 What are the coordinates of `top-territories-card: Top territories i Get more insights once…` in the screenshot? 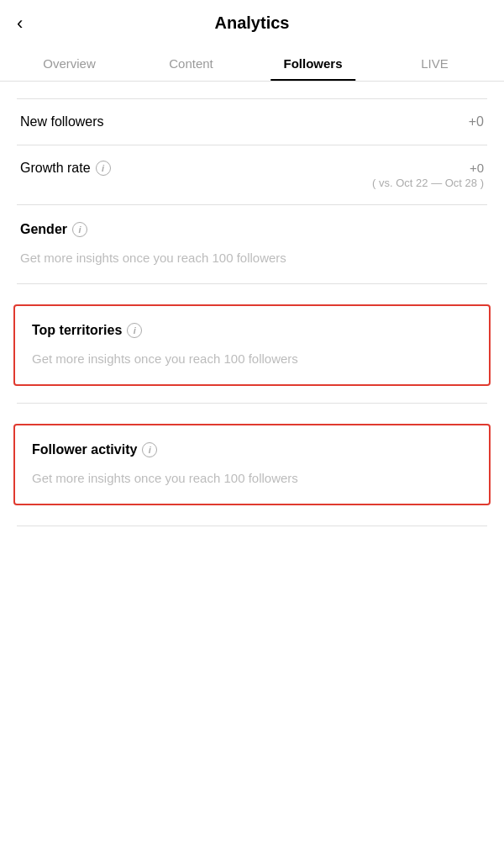 It's located at (252, 345).